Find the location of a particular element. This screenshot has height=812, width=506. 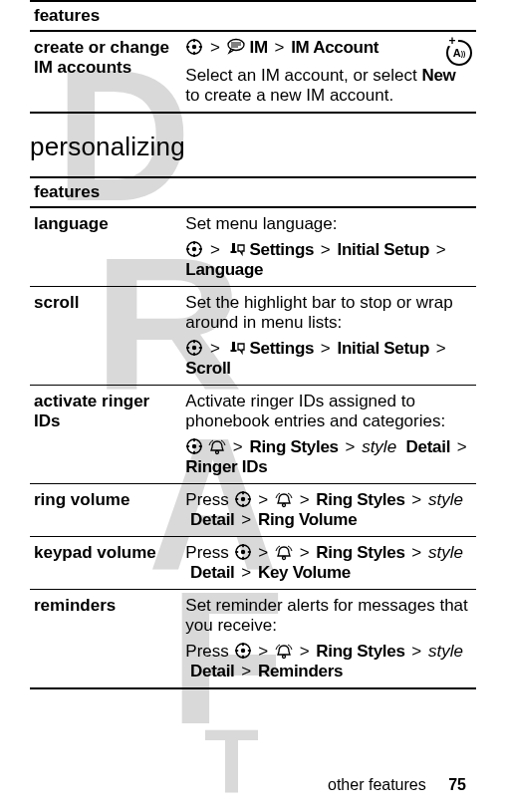

nav-path: Press > > Ring Styles > style Detail > R… is located at coordinates (329, 662).